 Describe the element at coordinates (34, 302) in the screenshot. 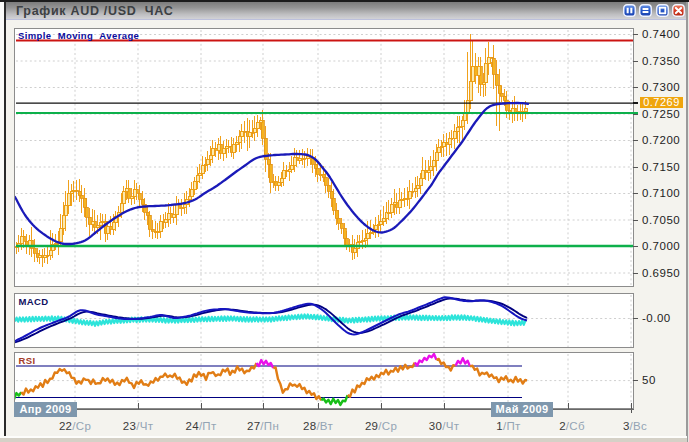

I see `svg-text: MACD` at that location.